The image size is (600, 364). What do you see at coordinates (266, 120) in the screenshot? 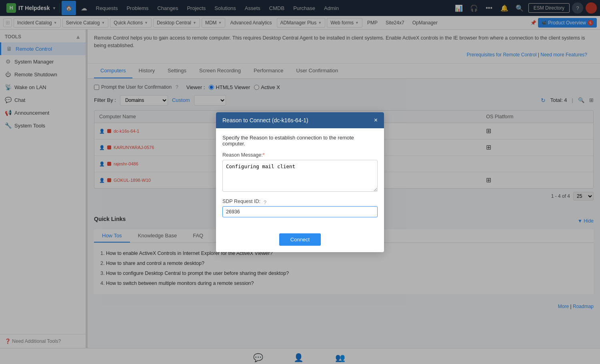
I see `modal-title: Reason to Connect (dc-k16s-64-1)` at bounding box center [266, 120].